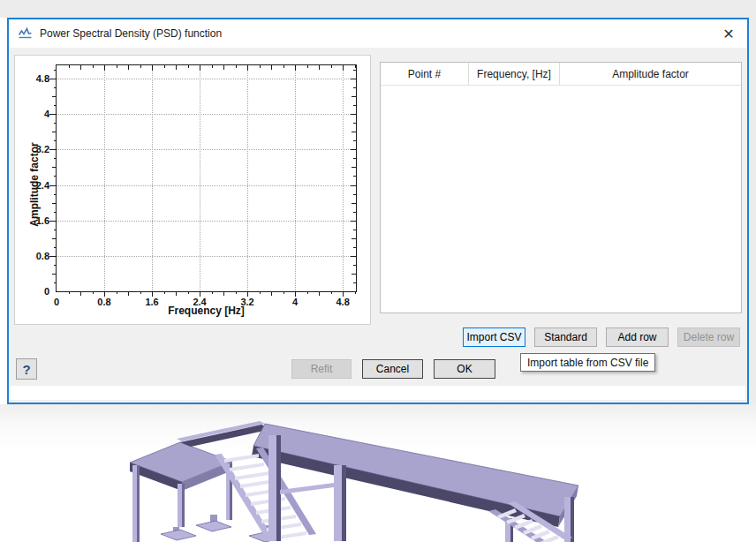 The height and width of the screenshot is (542, 756). What do you see at coordinates (565, 337) in the screenshot?
I see `standard-button: Standard` at bounding box center [565, 337].